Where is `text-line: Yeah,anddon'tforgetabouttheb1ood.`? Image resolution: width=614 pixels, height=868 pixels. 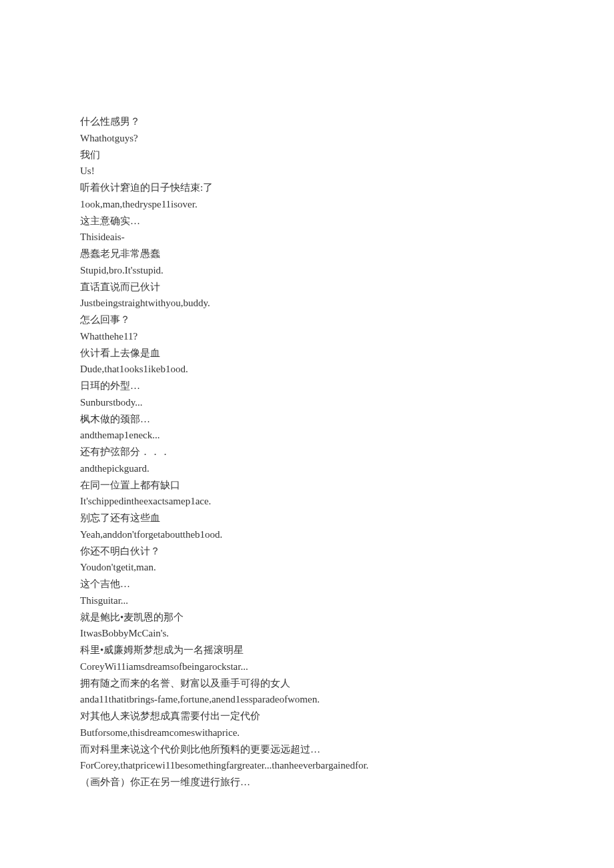 text-line: Yeah,anddon'tforgetabouttheb1ood. is located at coordinates (307, 535).